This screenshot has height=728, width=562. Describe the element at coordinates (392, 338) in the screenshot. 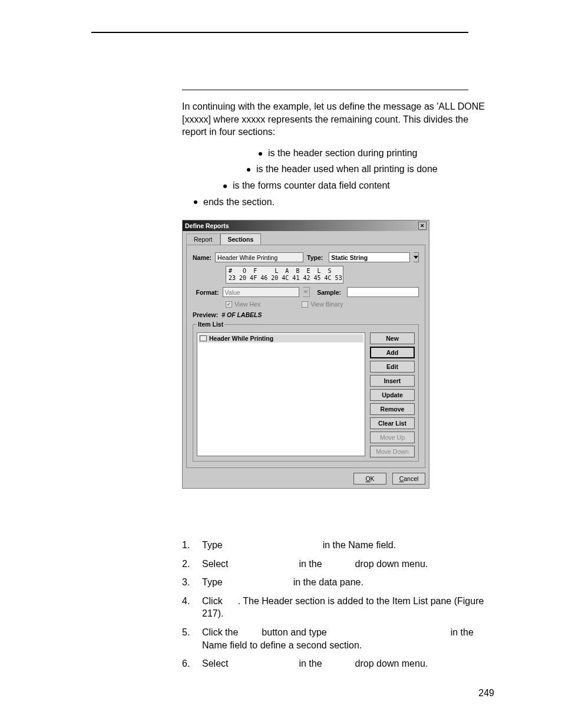

I see `new-button: New` at that location.